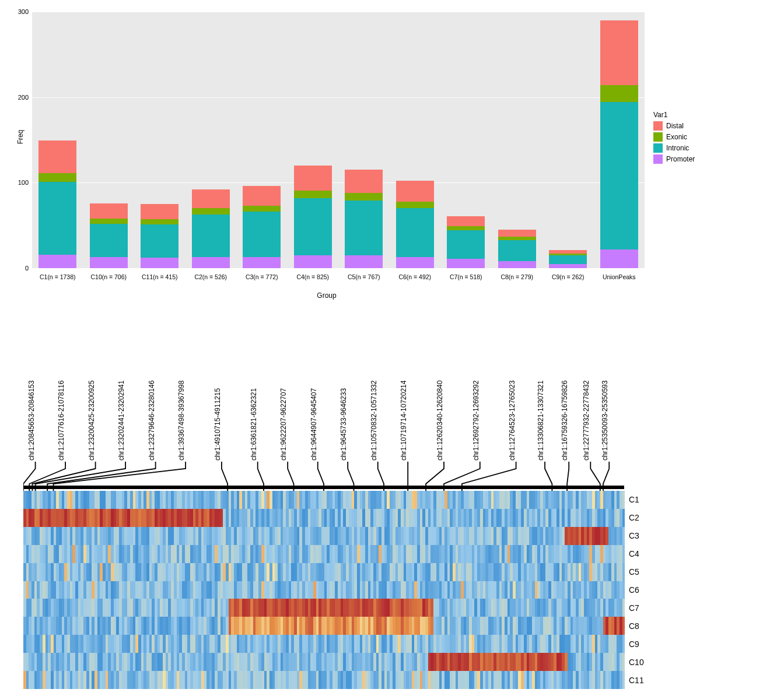  I want to click on legend-label: Exonic, so click(677, 137).